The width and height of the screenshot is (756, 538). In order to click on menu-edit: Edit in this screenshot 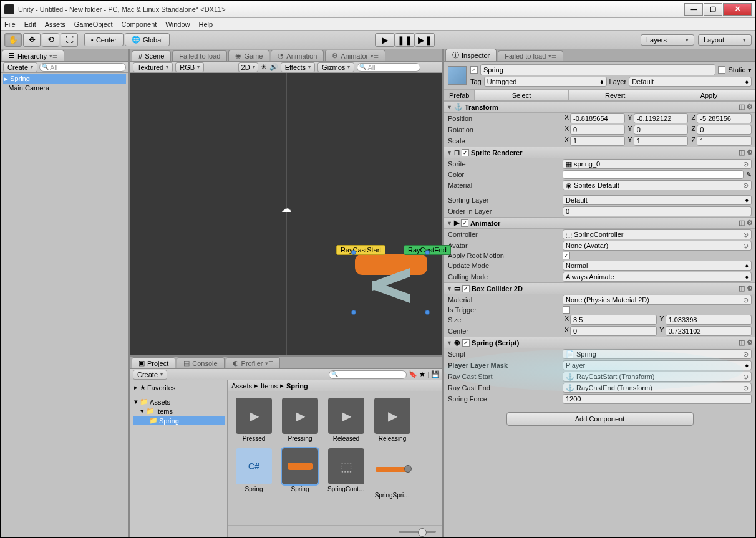, I will do `click(30, 24)`.